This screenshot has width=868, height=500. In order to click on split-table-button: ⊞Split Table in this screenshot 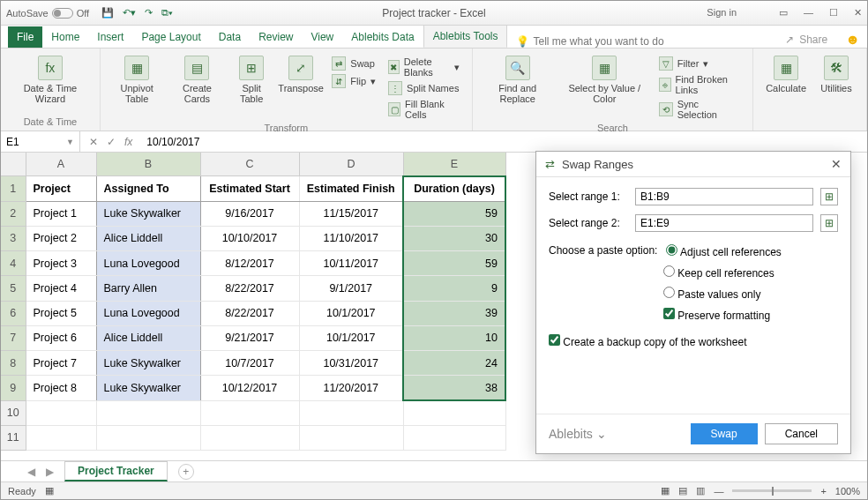, I will do `click(251, 86)`.